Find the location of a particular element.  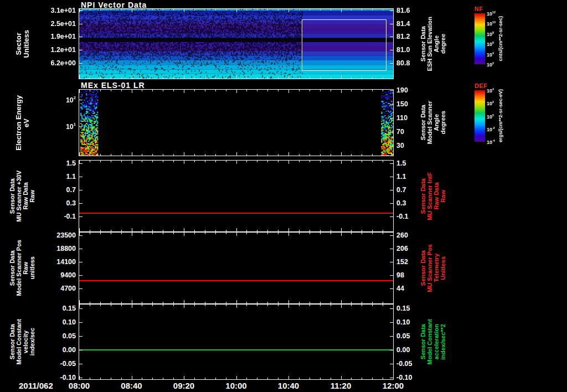

y-axis-tick-label-right: 1.1 is located at coordinates (401, 177).